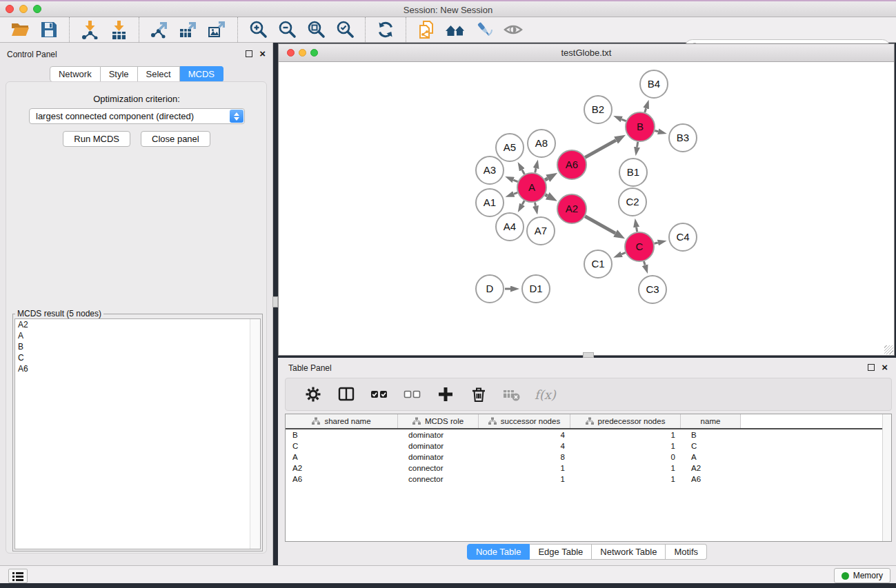 This screenshot has width=896, height=588. I want to click on graph-node-A8: A8, so click(541, 143).